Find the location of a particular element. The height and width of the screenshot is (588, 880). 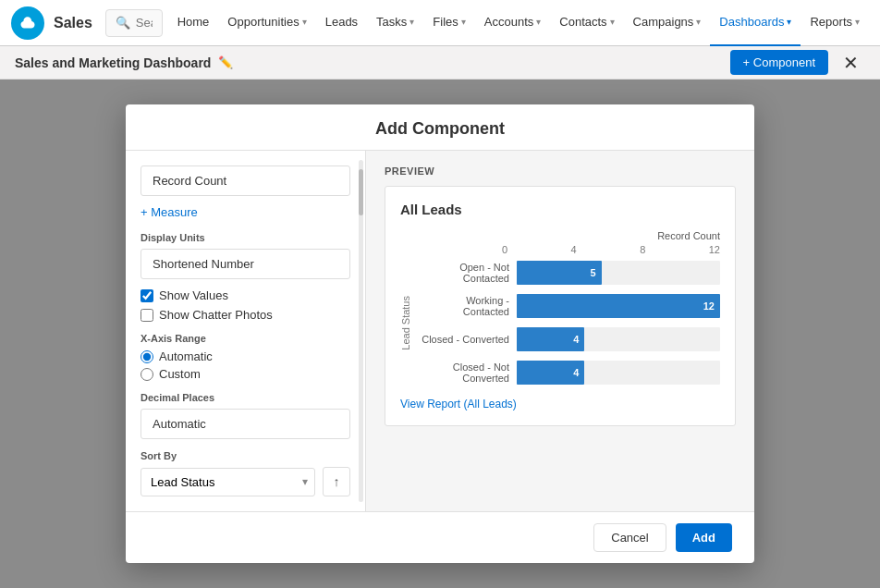

app-logo is located at coordinates (28, 23).